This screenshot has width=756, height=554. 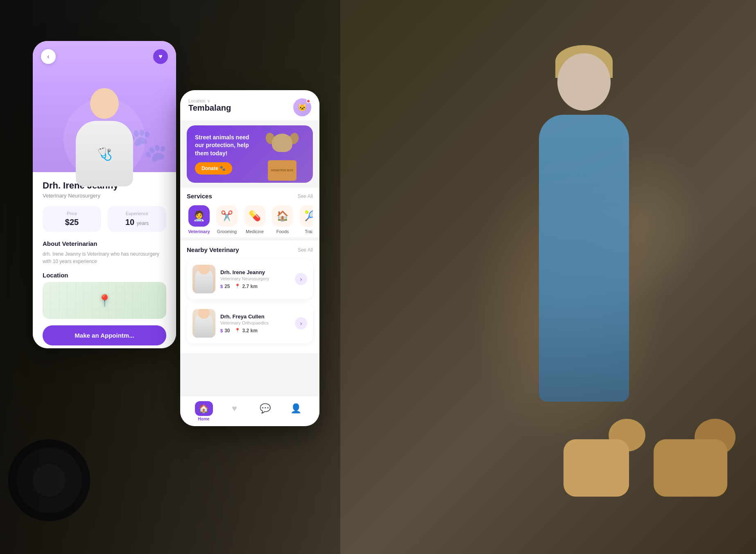 I want to click on grooming-label: Grooming, so click(x=227, y=232).